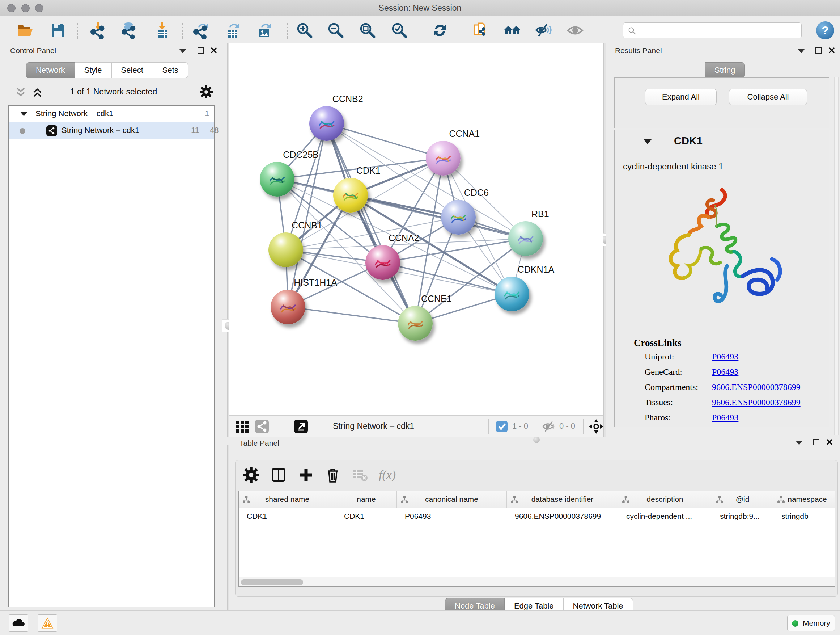 The height and width of the screenshot is (635, 840). I want to click on column-header-description: description, so click(665, 500).